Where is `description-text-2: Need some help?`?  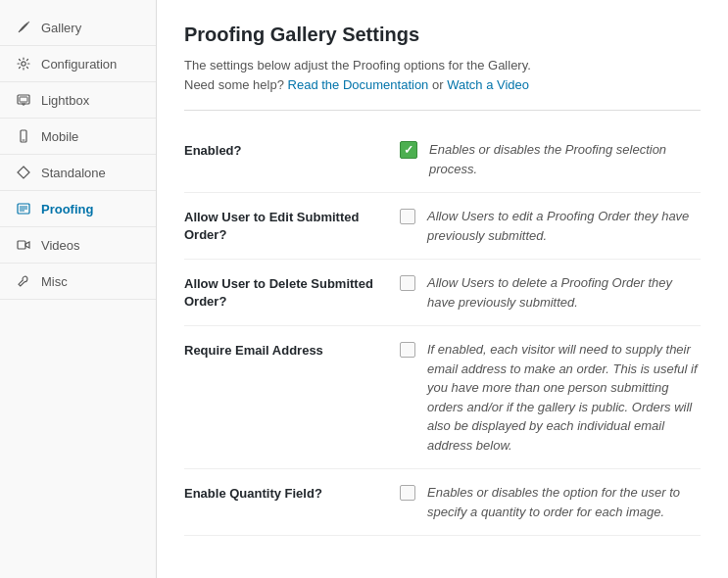
description-text-2: Need some help? is located at coordinates (234, 84).